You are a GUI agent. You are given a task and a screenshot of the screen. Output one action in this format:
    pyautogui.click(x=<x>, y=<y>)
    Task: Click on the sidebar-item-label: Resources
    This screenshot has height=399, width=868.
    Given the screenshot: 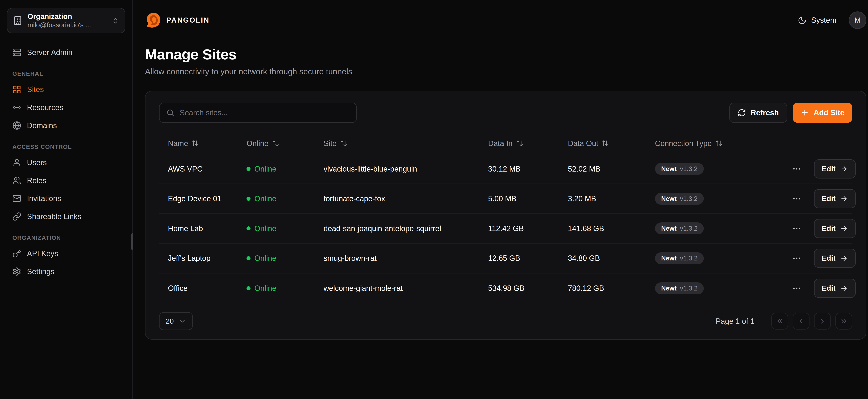 What is the action you would take?
    pyautogui.click(x=45, y=108)
    